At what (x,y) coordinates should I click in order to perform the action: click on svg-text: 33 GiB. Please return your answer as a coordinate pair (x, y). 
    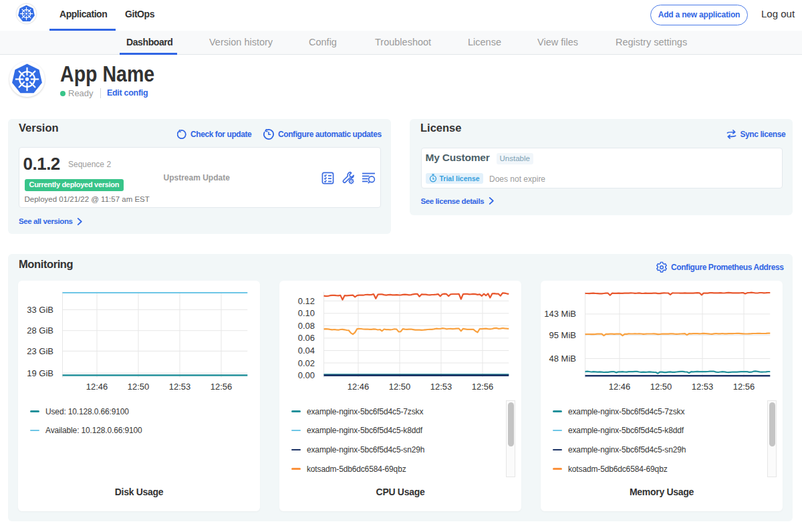
    Looking at the image, I should click on (40, 310).